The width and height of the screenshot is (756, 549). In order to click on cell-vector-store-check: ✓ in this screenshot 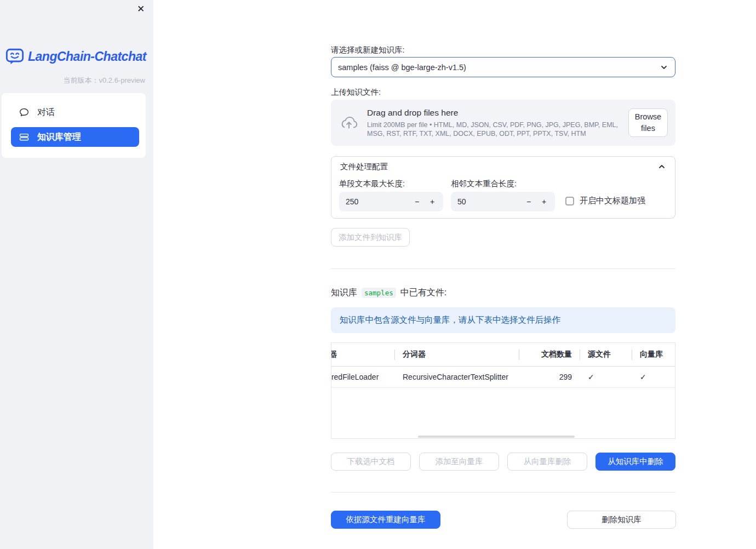, I will do `click(654, 377)`.